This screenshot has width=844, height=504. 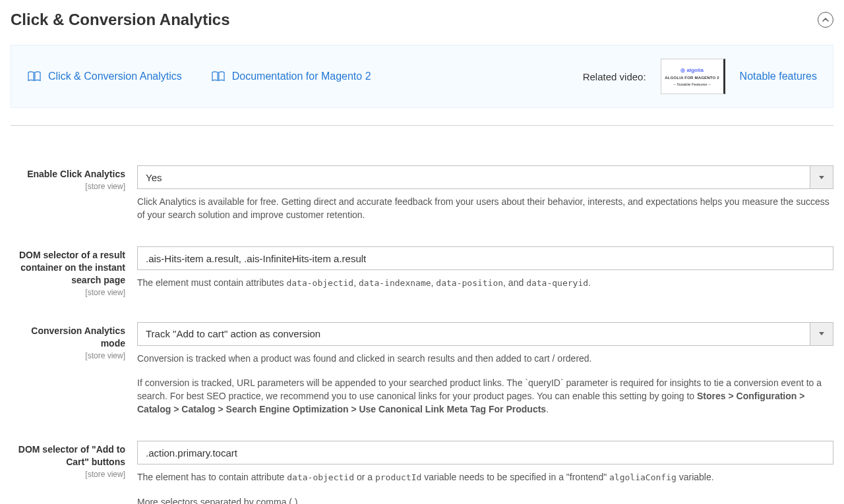 I want to click on field-label: DOM selector of a result container on th…, so click(x=68, y=267).